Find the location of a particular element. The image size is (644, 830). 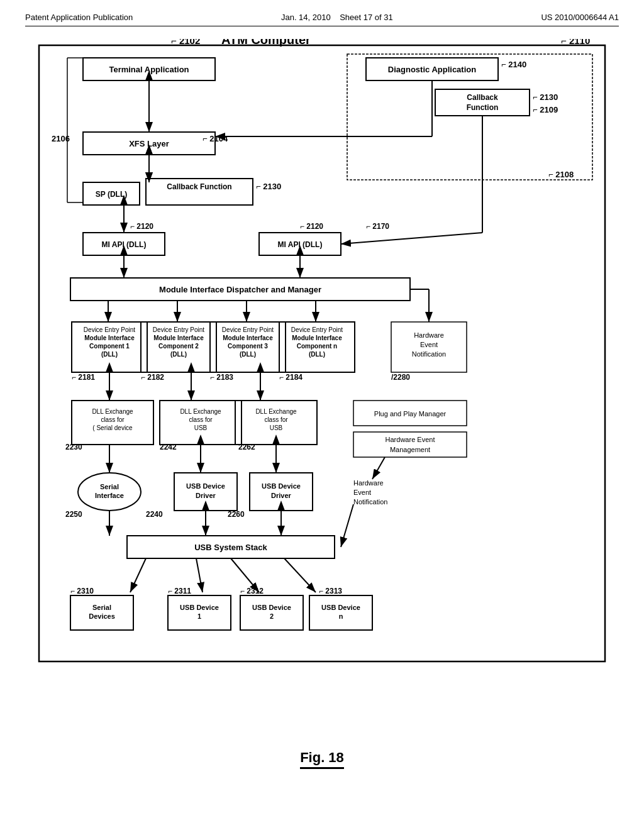

ref-2312: ⌐ 2312 is located at coordinates (252, 591).